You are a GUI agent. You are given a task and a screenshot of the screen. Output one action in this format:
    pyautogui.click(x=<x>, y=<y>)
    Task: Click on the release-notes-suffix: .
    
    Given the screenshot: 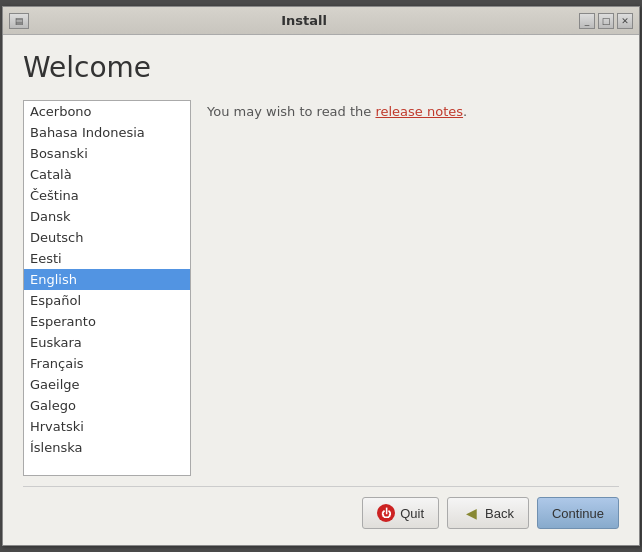 What is the action you would take?
    pyautogui.click(x=465, y=112)
    